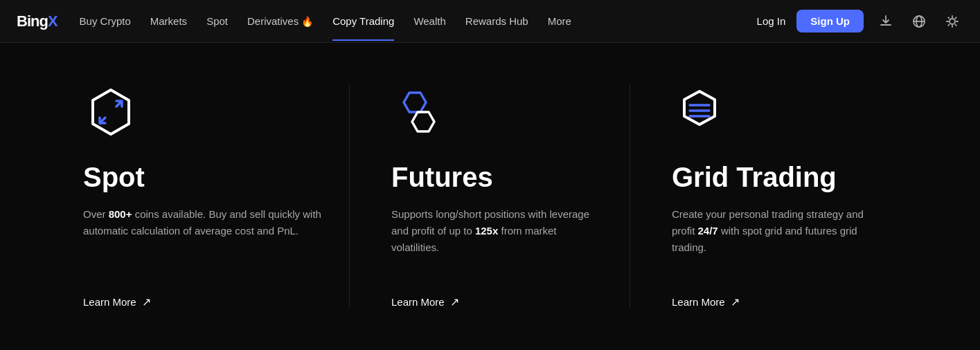  What do you see at coordinates (280, 21) in the screenshot?
I see `nav-derivatives: Derivatives 🔥` at bounding box center [280, 21].